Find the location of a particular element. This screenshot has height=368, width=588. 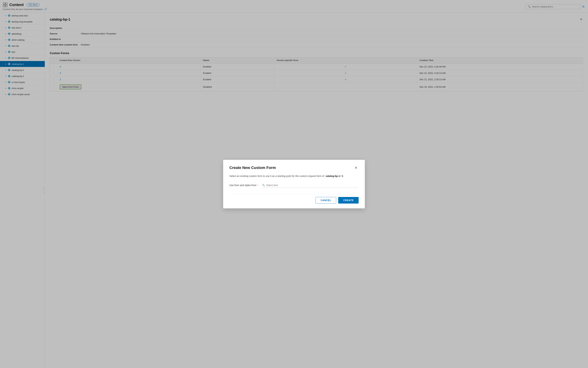

modal-header: Create New Custom Form ✕ is located at coordinates (294, 168).